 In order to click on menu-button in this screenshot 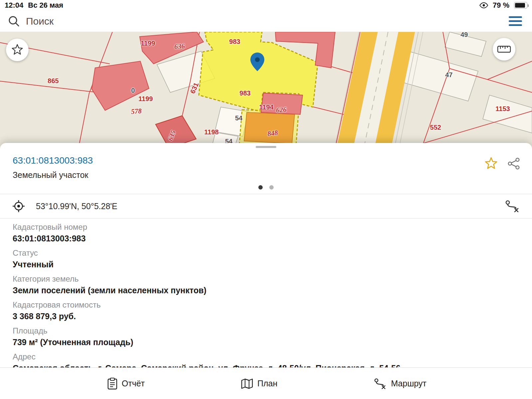, I will do `click(515, 21)`.